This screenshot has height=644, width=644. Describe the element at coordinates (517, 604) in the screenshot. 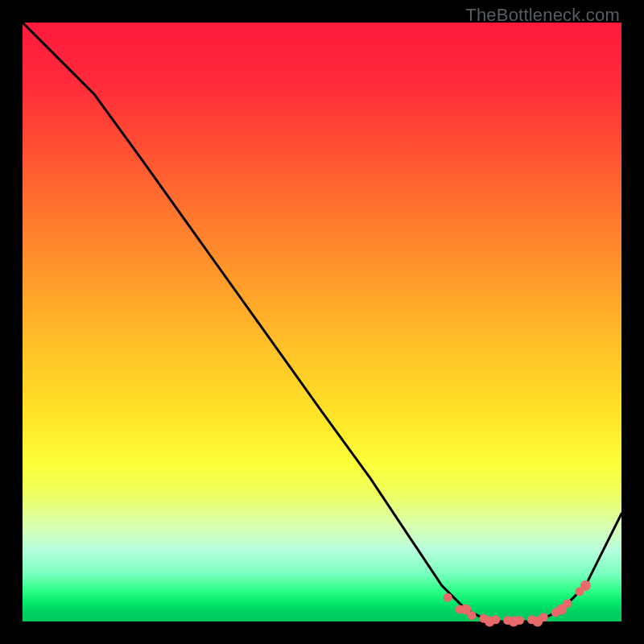

I see `curve-markers` at that location.